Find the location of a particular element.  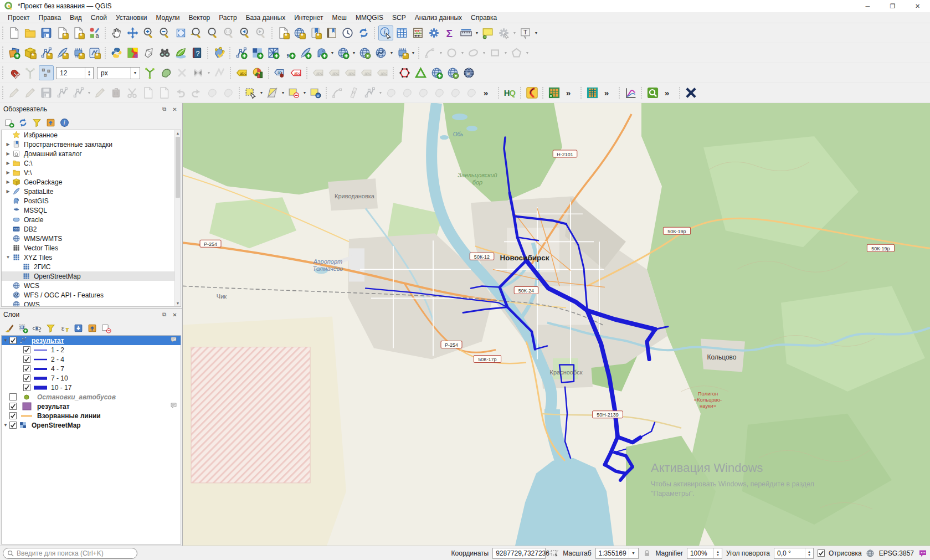

new-temporary-scratch-layer-button: * is located at coordinates (94, 53).